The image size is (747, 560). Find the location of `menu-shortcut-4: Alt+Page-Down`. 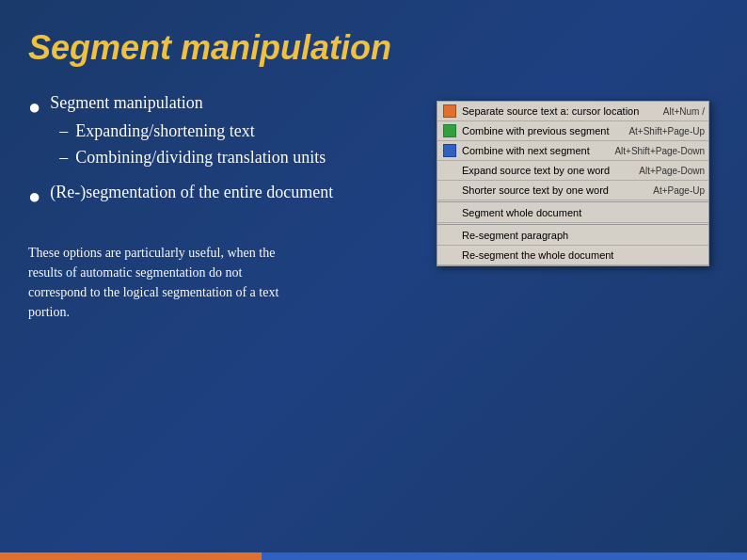

menu-shortcut-4: Alt+Page-Down is located at coordinates (672, 171).